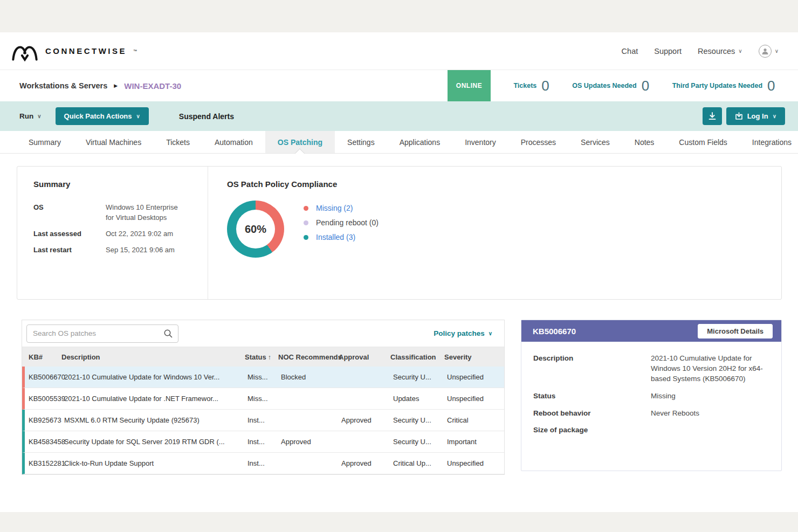 This screenshot has height=532, width=798. What do you see at coordinates (361, 142) in the screenshot?
I see `tab-settings: Settings` at bounding box center [361, 142].